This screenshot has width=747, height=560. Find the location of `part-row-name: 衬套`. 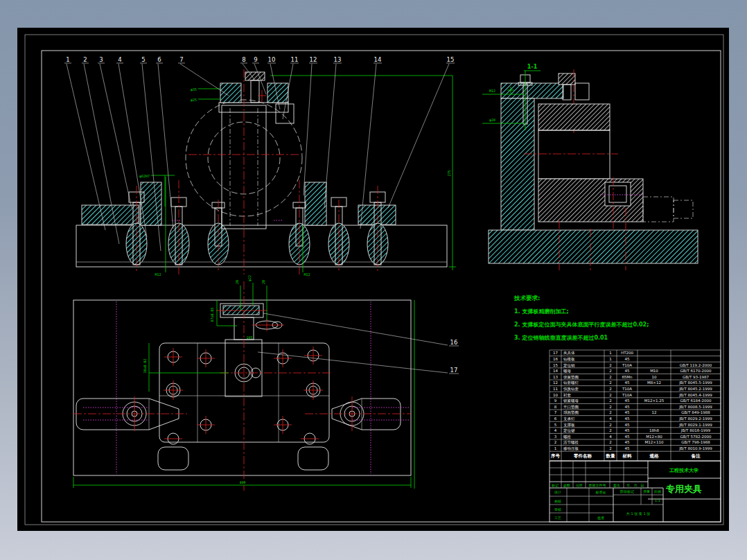

part-row-name: 衬套 is located at coordinates (568, 395).